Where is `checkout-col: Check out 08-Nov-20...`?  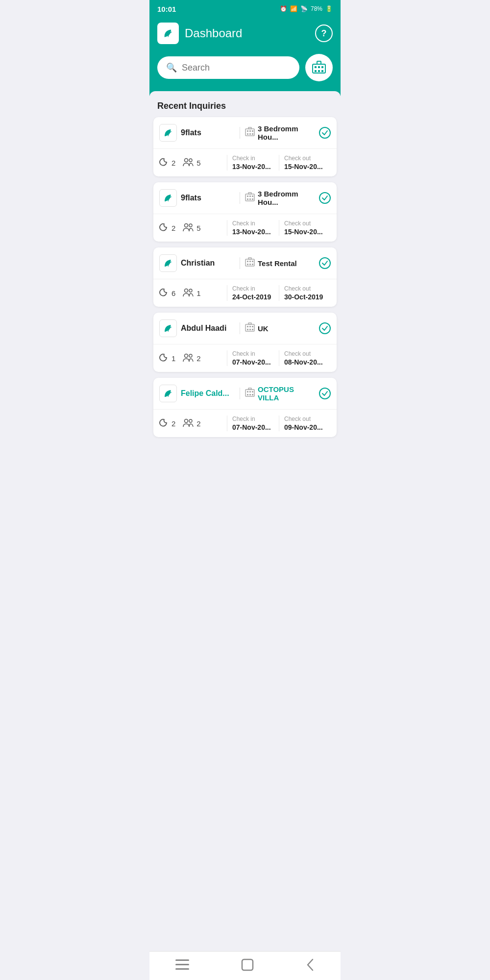
checkout-col: Check out 08-Nov-20... is located at coordinates (305, 358).